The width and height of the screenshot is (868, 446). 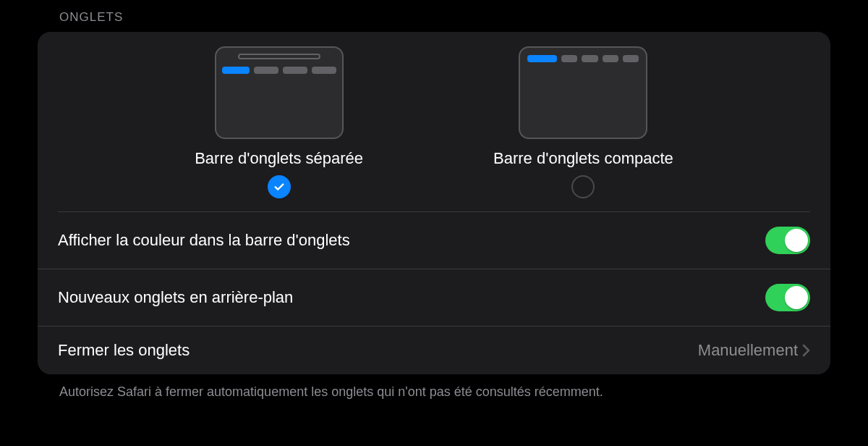 I want to click on row-show-tab-color: Afficher la couleur dans la barre d'ongl…, so click(x=434, y=240).